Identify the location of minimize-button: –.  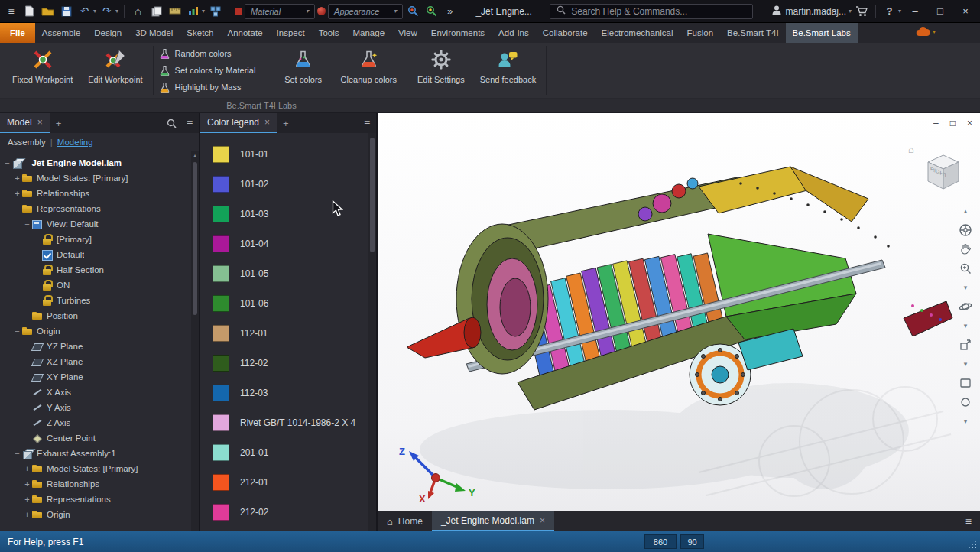
(915, 11).